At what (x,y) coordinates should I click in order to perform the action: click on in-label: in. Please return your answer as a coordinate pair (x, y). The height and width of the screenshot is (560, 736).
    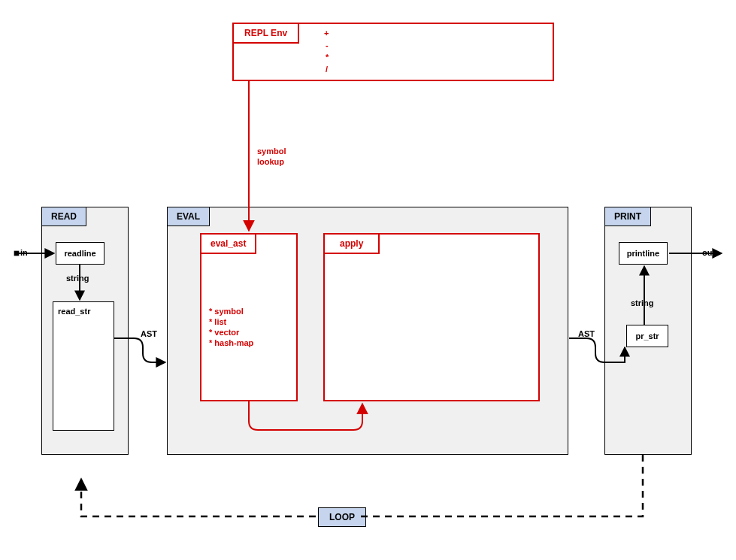
    Looking at the image, I should click on (24, 253).